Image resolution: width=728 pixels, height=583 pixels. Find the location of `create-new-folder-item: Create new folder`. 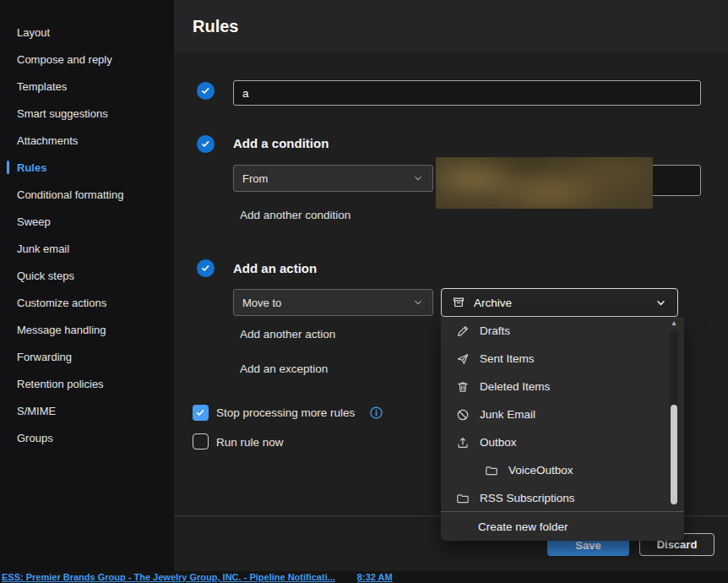

create-new-folder-item: Create new folder is located at coordinates (562, 526).